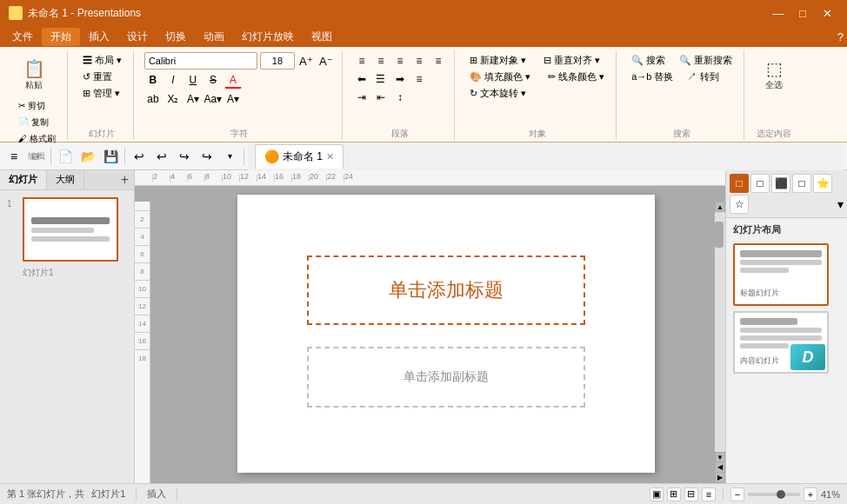 This screenshot has width=847, height=504. Describe the element at coordinates (438, 61) in the screenshot. I see `para-btn5: ≡` at that location.